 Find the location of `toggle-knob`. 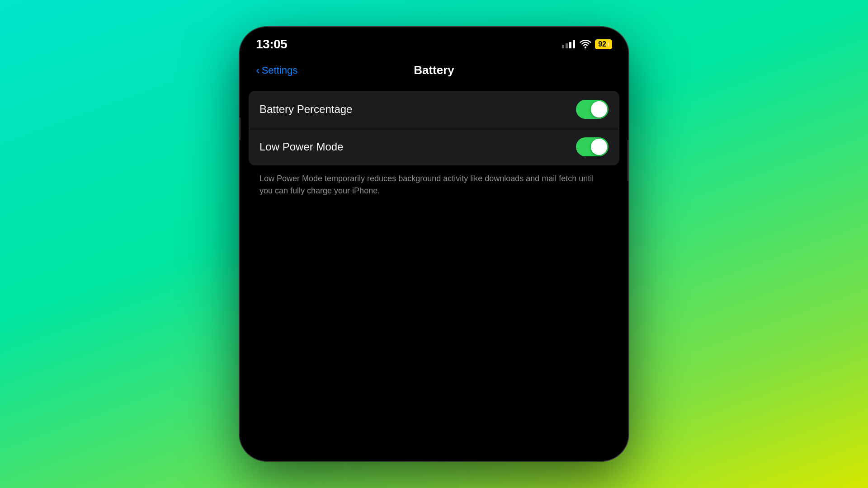

toggle-knob is located at coordinates (599, 109).